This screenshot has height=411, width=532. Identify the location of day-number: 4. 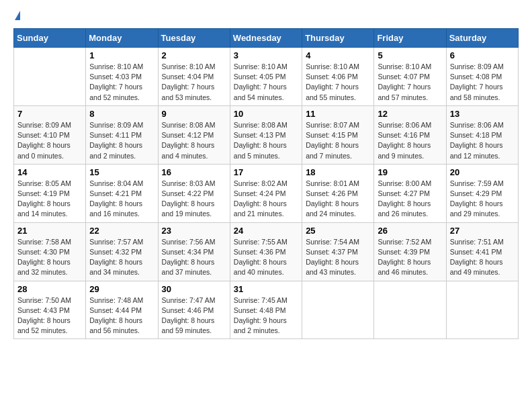
(338, 55).